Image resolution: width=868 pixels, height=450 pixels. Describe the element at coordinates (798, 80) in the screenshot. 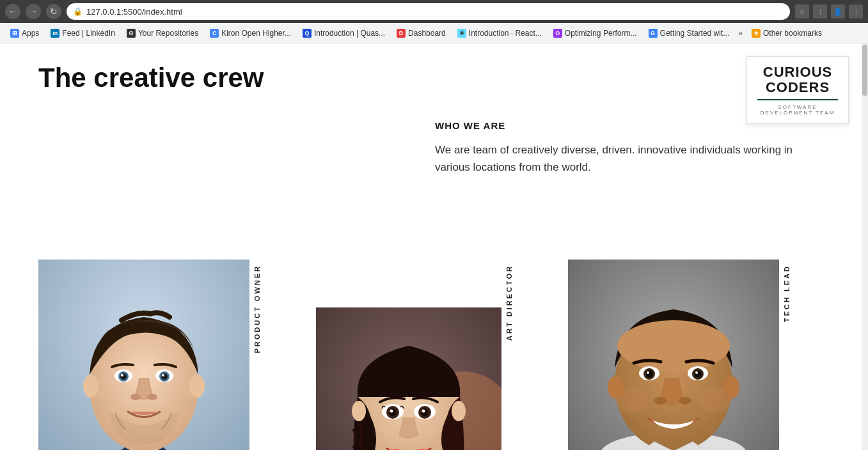

I see `logo-title: CURIOUS CODERS` at that location.